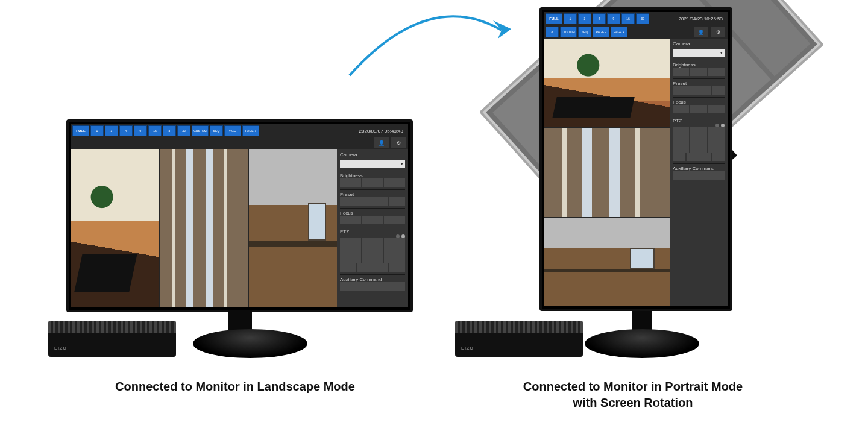 This screenshot has height=428, width=868. What do you see at coordinates (351, 183) in the screenshot?
I see `brightness-down` at bounding box center [351, 183].